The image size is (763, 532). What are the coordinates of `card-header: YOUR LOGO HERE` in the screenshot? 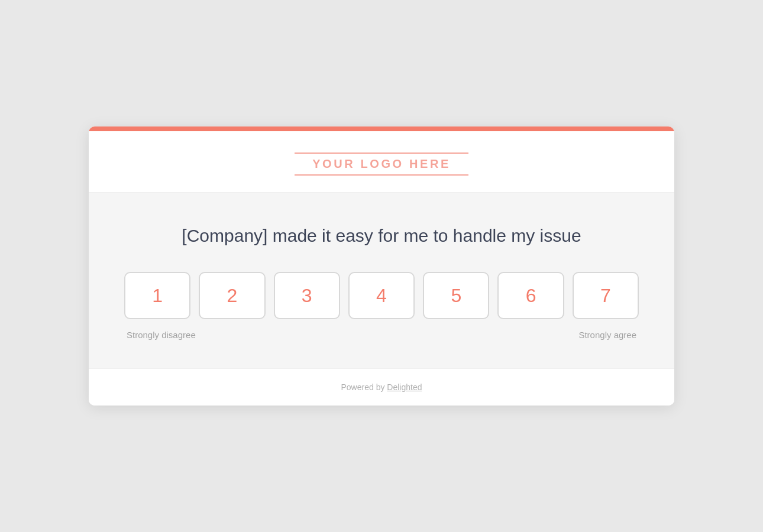 It's located at (382, 162).